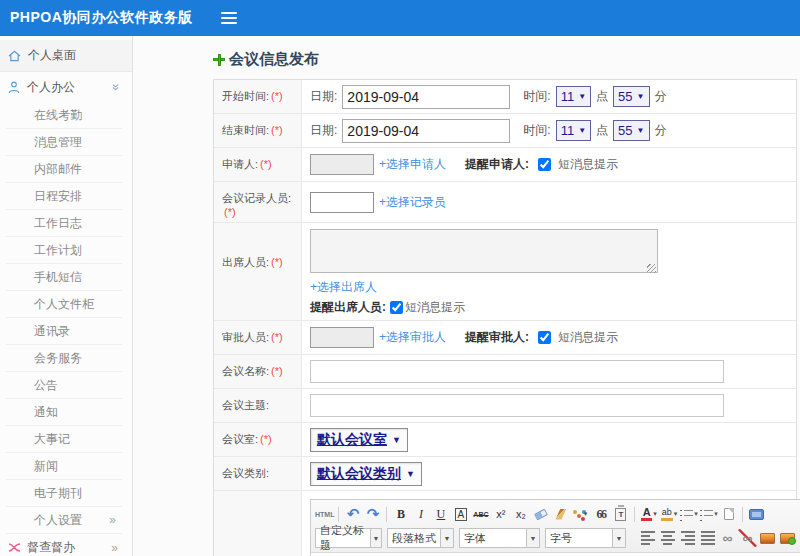  What do you see at coordinates (64, 386) in the screenshot?
I see `sidebar-item-announcement: 公告` at bounding box center [64, 386].